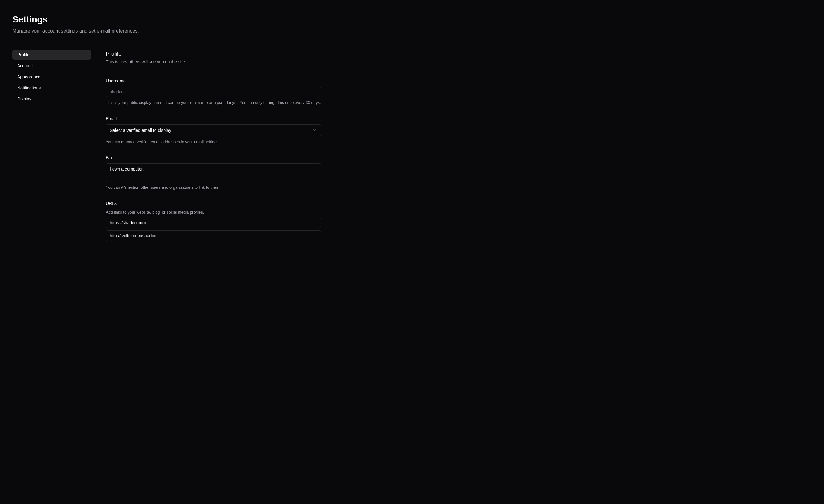 The height and width of the screenshot is (504, 824). Describe the element at coordinates (213, 142) in the screenshot. I see `email-help: You can manage verified email addresses …` at that location.